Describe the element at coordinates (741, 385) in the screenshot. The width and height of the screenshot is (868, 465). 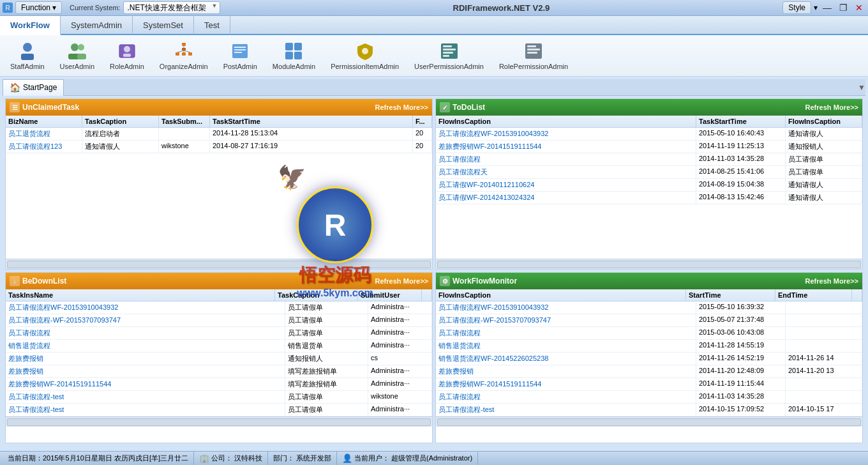
I see `monitor-start-6: 2014-11-19 11:15:44` at that location.